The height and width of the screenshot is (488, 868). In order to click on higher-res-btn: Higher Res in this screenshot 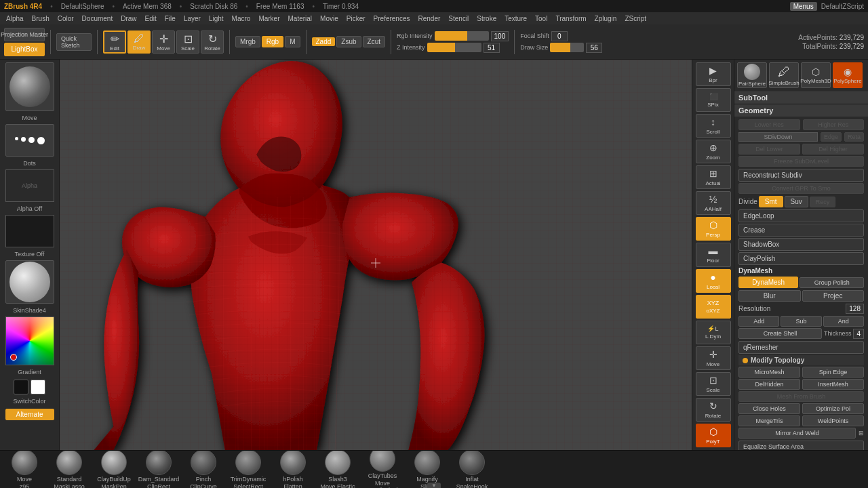, I will do `click(834, 125)`.